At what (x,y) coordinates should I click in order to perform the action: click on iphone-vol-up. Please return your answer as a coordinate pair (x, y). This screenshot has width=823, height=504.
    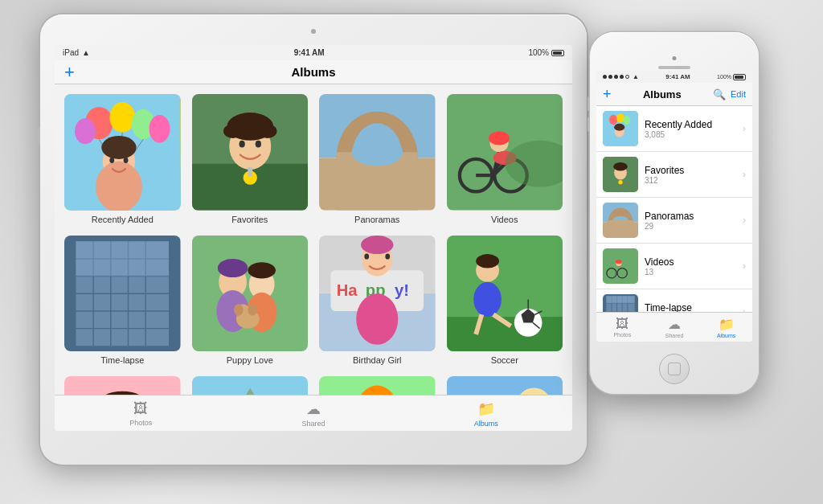
    Looking at the image, I should click on (588, 104).